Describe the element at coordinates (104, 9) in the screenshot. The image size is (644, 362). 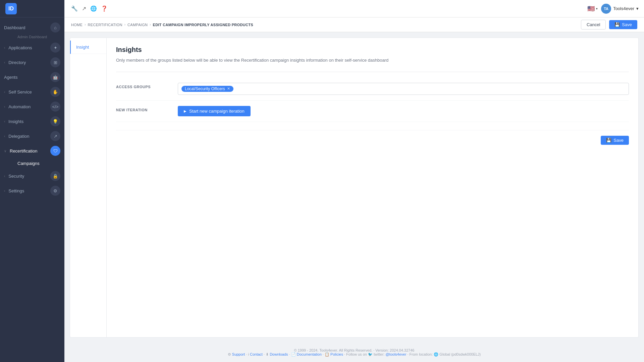
I see `help-icon: ❓` at that location.